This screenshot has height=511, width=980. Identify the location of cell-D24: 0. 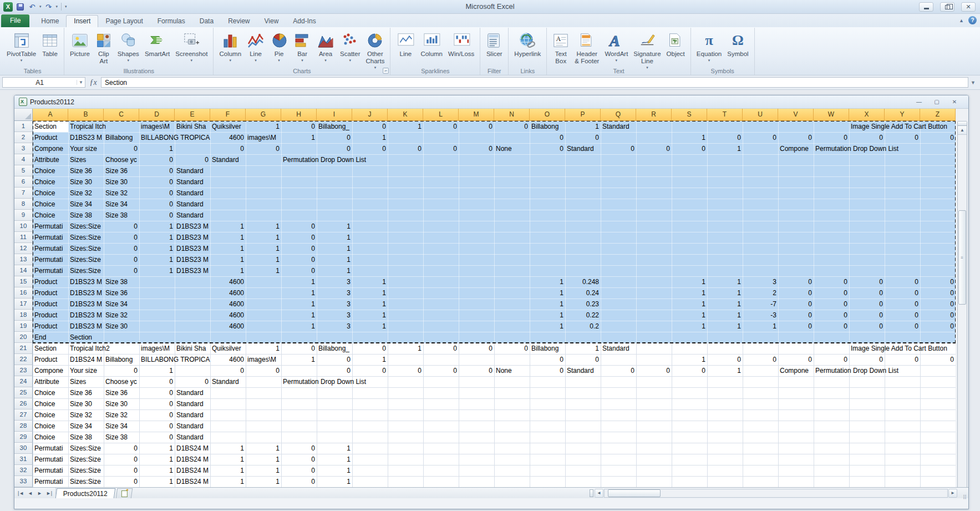
(157, 382).